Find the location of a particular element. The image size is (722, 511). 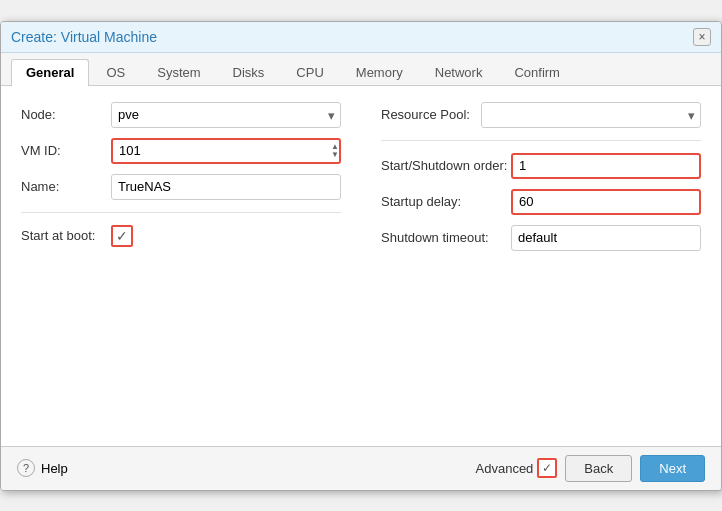

resource-pool-select is located at coordinates (591, 115).